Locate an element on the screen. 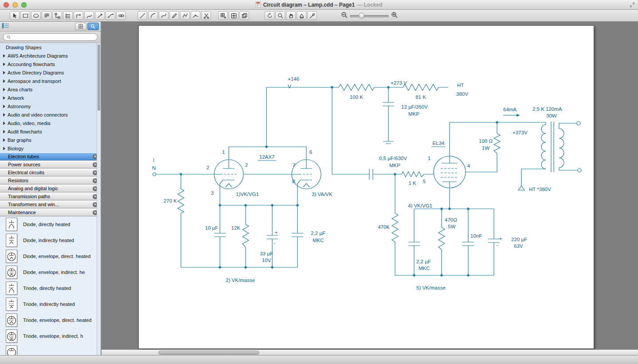 The width and height of the screenshot is (638, 364). smart-connector-tool-button is located at coordinates (110, 16).